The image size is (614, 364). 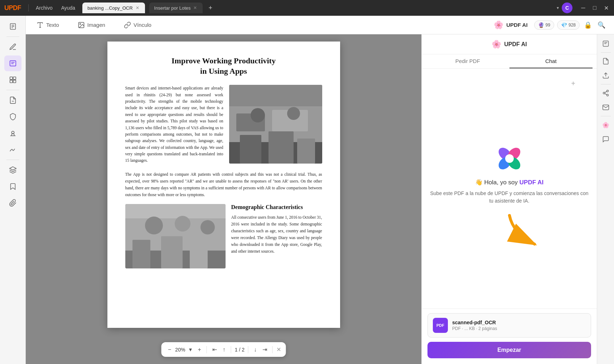 I want to click on toolbar-imagen: Imagen, so click(x=92, y=25).